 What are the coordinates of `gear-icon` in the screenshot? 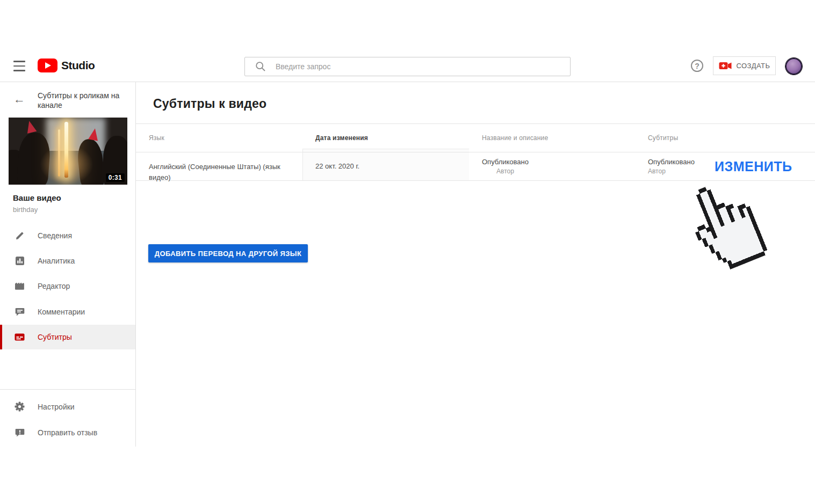 It's located at (19, 407).